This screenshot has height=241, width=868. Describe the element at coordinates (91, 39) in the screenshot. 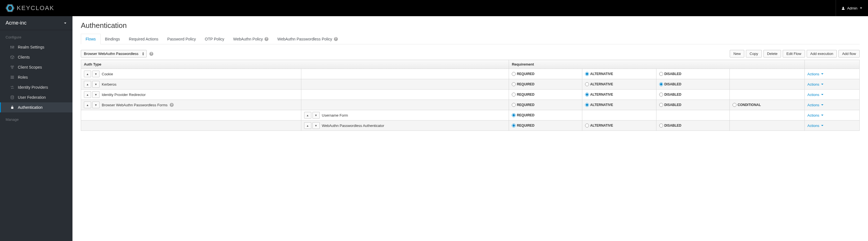

I see `tab-label: Flows` at that location.